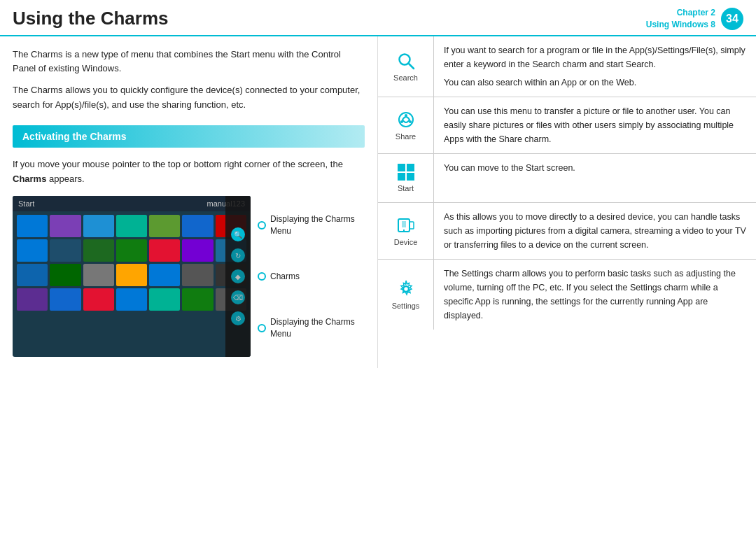 This screenshot has height=536, width=756. Describe the element at coordinates (406, 66) in the screenshot. I see `charm-icon-cell-search: Search` at that location.